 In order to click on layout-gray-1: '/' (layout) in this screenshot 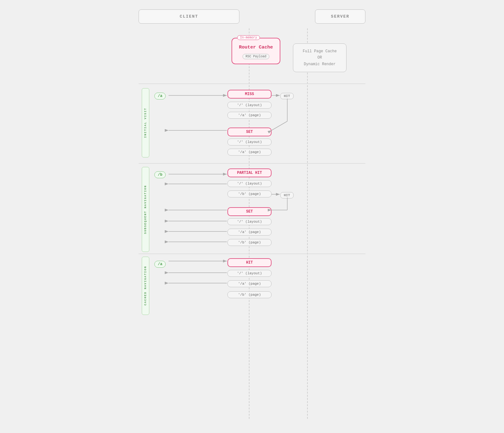, I will do `click(249, 105)`.